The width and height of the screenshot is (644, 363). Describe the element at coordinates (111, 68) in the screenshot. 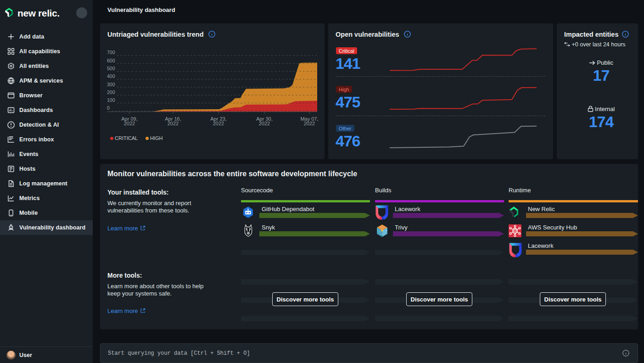

I see `svg-text: 500` at that location.